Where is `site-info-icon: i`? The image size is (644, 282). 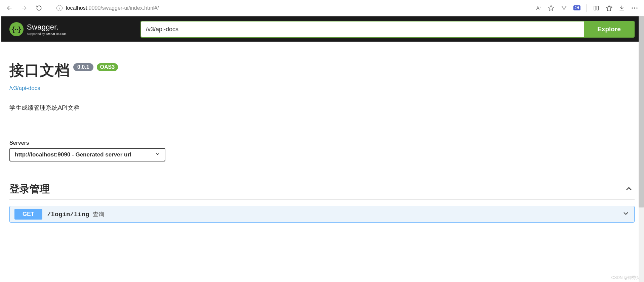 site-info-icon: i is located at coordinates (59, 8).